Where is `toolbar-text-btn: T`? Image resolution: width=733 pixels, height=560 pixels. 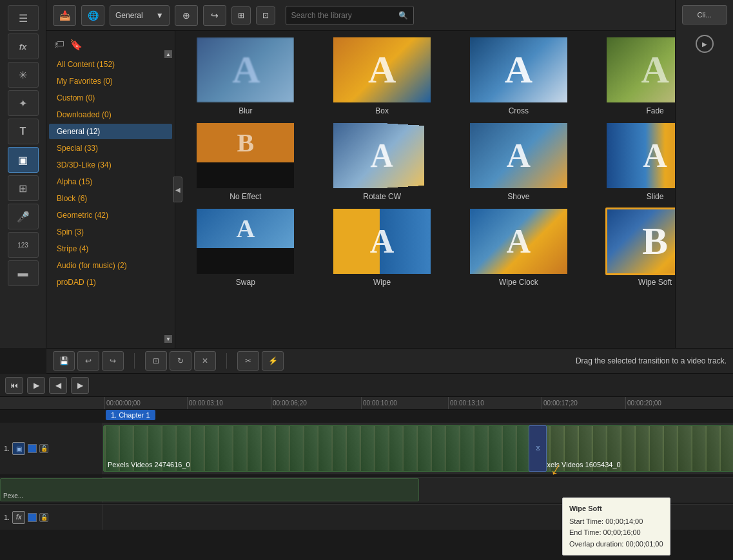 toolbar-text-btn: T is located at coordinates (23, 131).